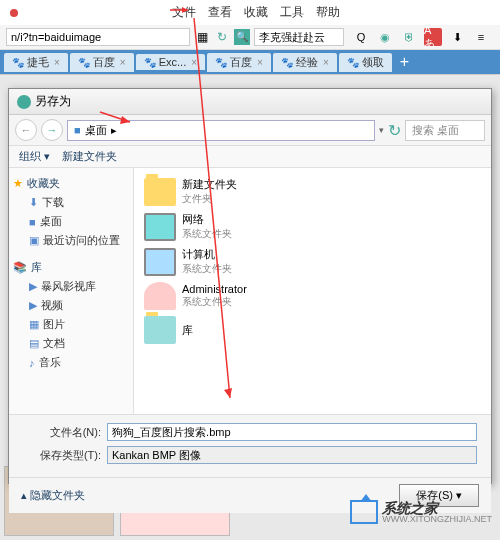  I want to click on list-item: Administrator系统文件夹, so click(312, 296).